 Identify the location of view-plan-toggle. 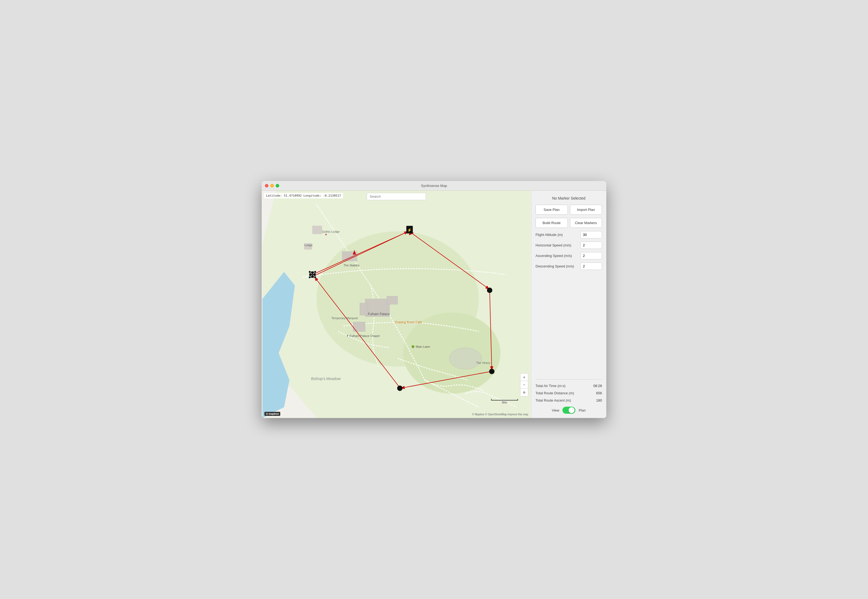
(569, 410).